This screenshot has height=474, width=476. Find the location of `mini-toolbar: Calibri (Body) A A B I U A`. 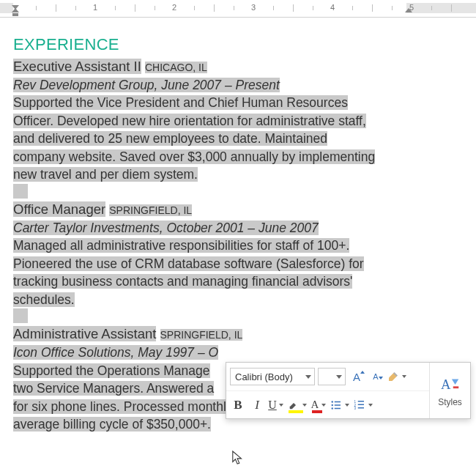

mini-toolbar: Calibri (Body) A A B I U A is located at coordinates (349, 390).